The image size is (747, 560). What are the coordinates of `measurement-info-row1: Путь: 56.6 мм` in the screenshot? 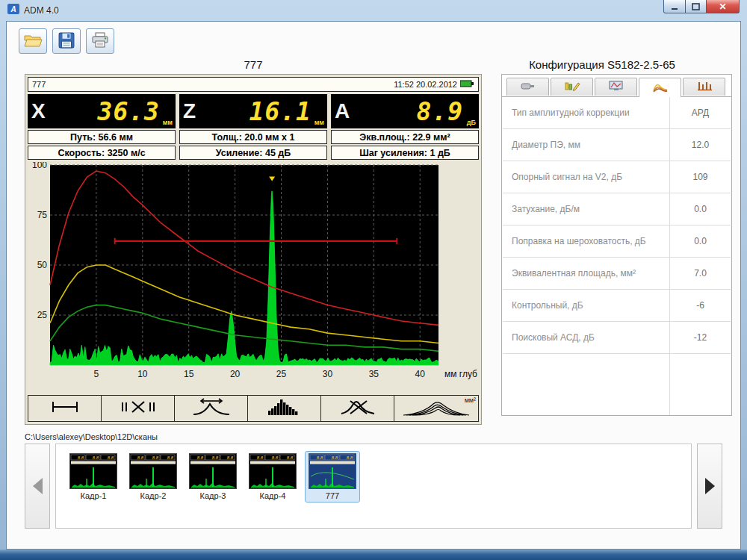 It's located at (102, 137).